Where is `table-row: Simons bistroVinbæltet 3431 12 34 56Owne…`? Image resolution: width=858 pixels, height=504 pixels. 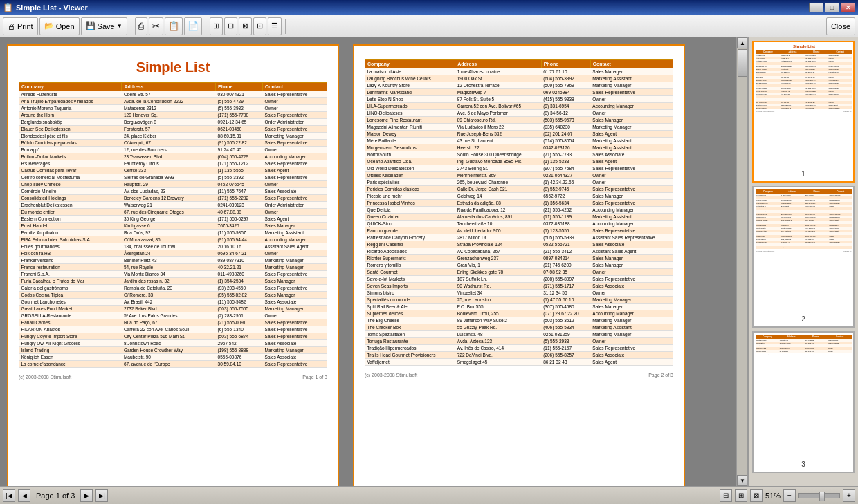 table-row: Simons bistroVinbæltet 3431 12 34 56Owne… is located at coordinates (519, 293).